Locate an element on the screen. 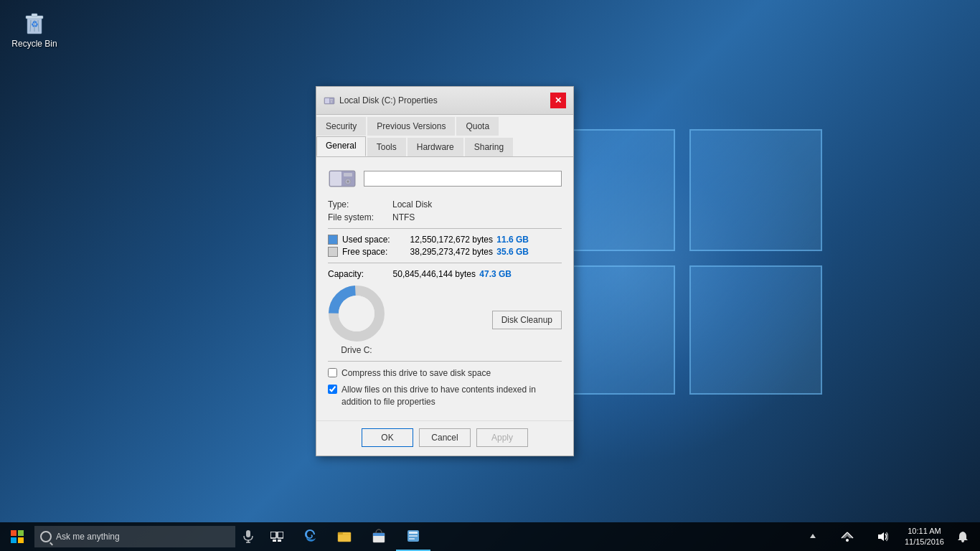 This screenshot has width=980, height=551. used-space-gb: 11.6 GB is located at coordinates (511, 240).